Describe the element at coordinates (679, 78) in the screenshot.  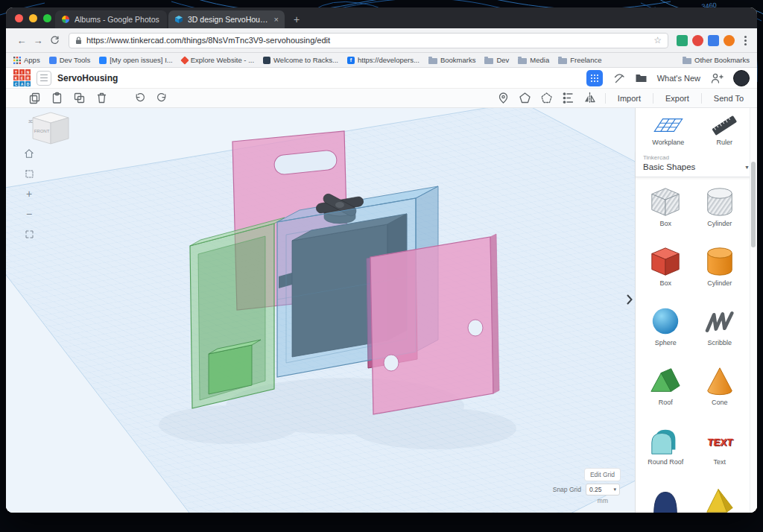
I see `whats-new-link: What's New` at that location.